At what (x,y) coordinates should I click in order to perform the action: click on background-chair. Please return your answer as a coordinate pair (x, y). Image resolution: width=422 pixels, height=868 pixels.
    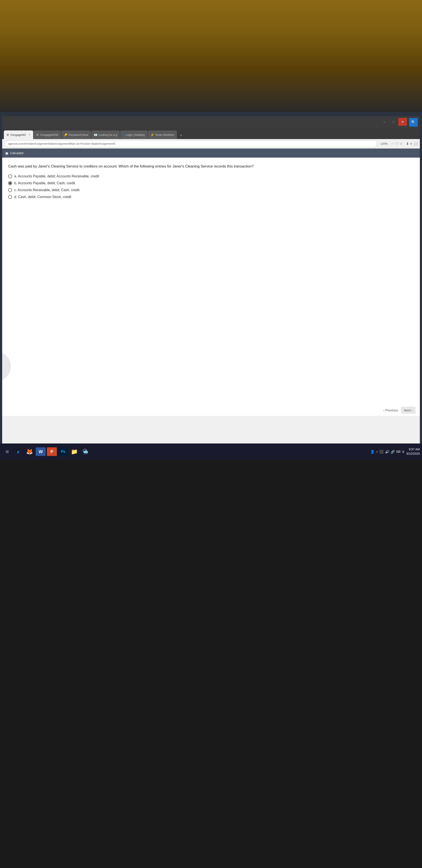
    Looking at the image, I should click on (211, 56).